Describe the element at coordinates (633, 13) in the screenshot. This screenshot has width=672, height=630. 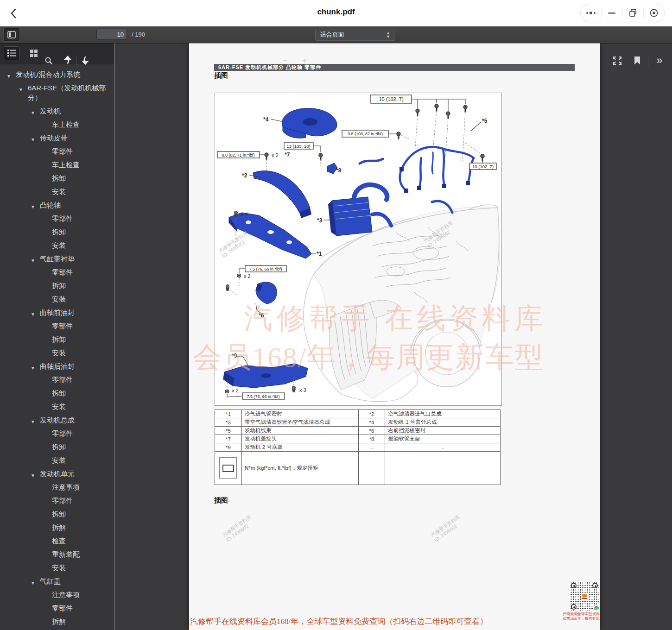
I see `restore-window-button` at that location.